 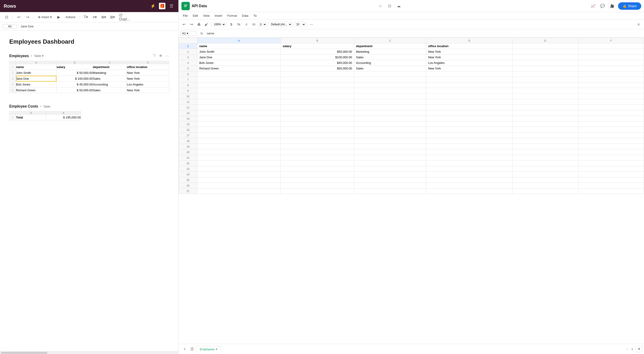 I want to click on sheets-list-btn: ☰, so click(x=192, y=349).